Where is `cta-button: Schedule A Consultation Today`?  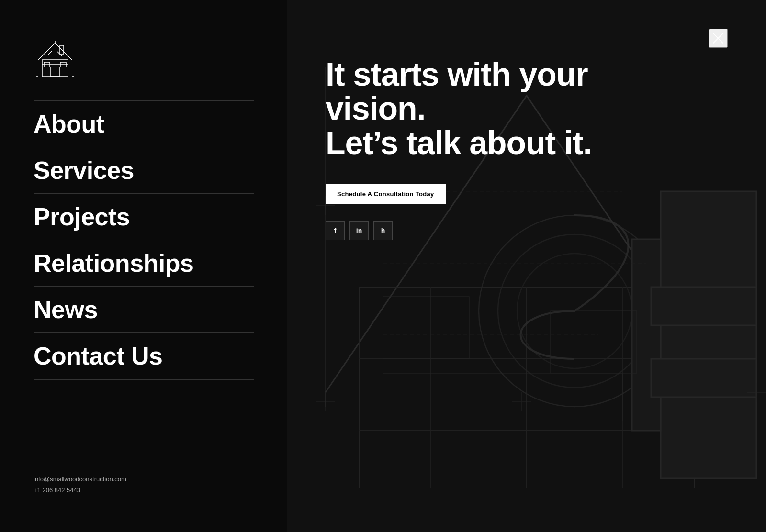 cta-button: Schedule A Consultation Today is located at coordinates (386, 194).